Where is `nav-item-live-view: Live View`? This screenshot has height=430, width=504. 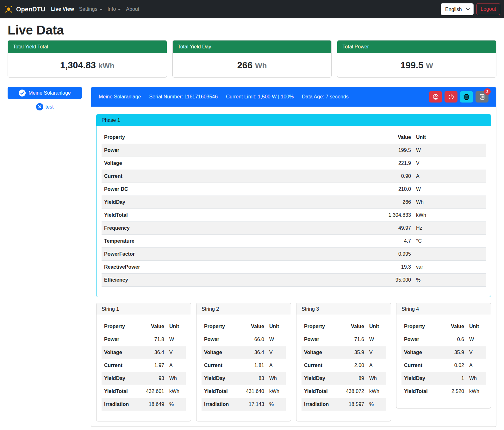
nav-item-live-view: Live View is located at coordinates (63, 9).